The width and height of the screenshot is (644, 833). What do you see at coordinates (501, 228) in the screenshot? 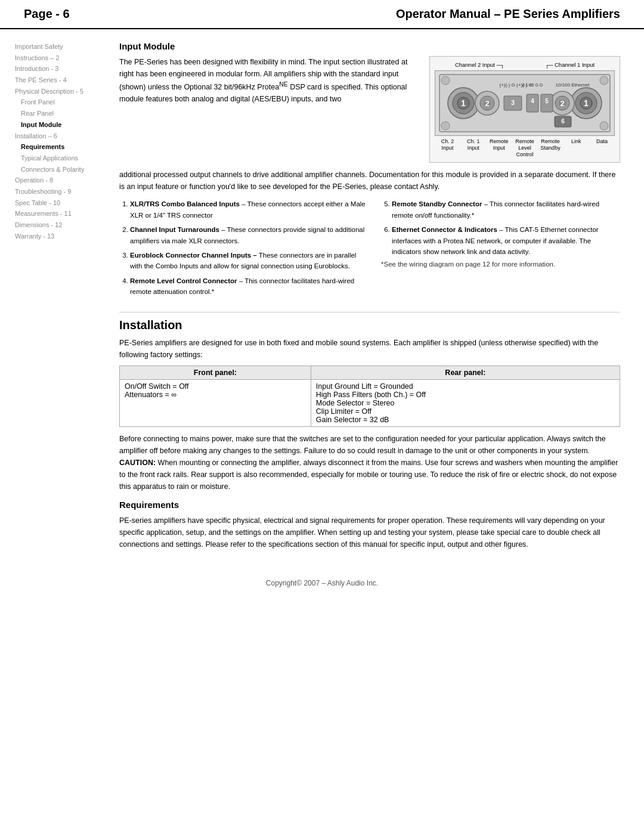
I see `connector-list-col2: Remote Standby Connector – This connecto…` at bounding box center [501, 228].